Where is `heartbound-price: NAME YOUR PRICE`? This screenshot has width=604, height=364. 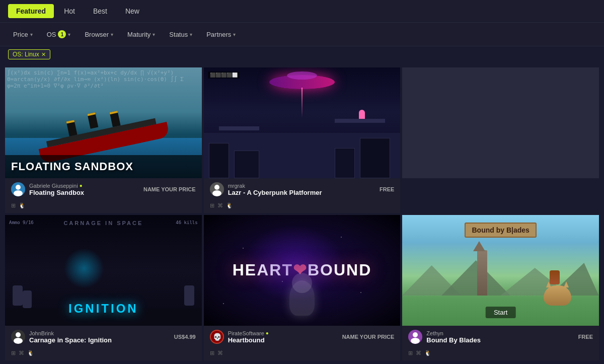
heartbound-price: NAME YOUR PRICE is located at coordinates (368, 337).